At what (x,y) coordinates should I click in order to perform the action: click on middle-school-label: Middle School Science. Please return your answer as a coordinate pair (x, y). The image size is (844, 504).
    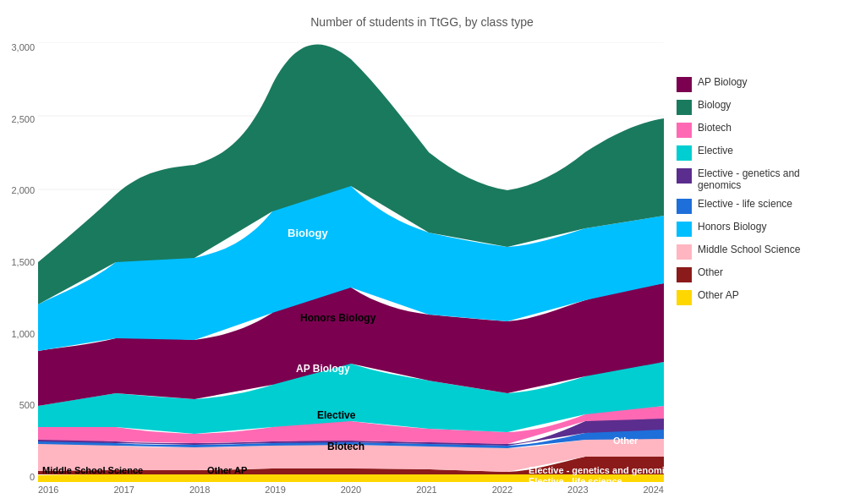
    Looking at the image, I should click on (93, 470).